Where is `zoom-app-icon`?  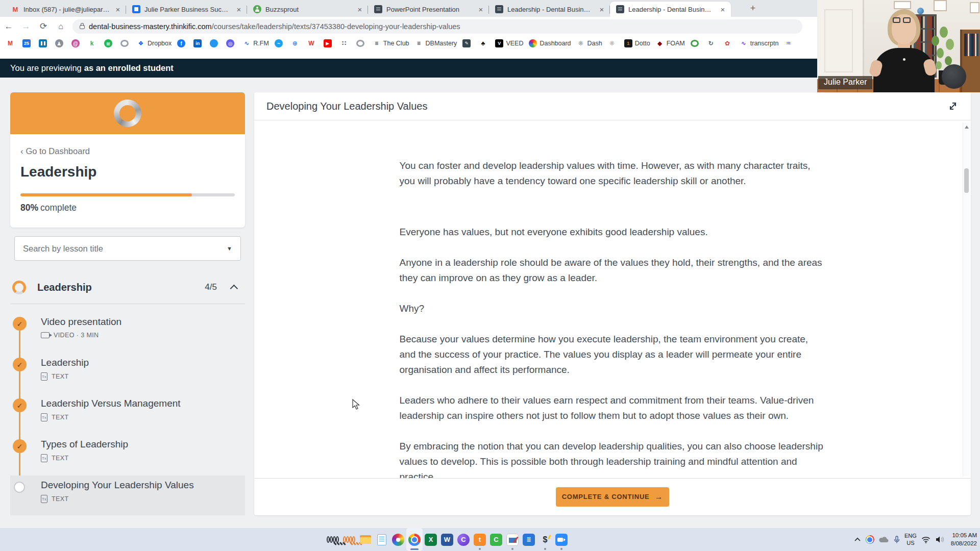
zoom-app-icon is located at coordinates (561, 540).